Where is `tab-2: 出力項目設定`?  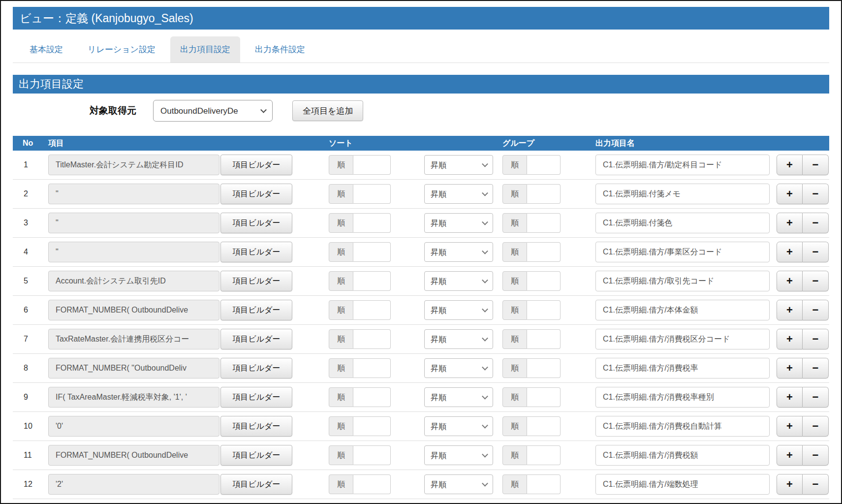 tab-2: 出力項目設定 is located at coordinates (205, 49).